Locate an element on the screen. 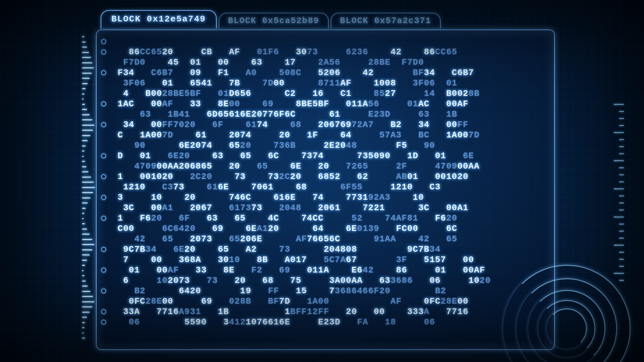 This screenshot has height=362, width=644. hex-line: 4 B0028BE5BF 01D656 C2 16 C1 8527 14 B00… is located at coordinates (324, 93).